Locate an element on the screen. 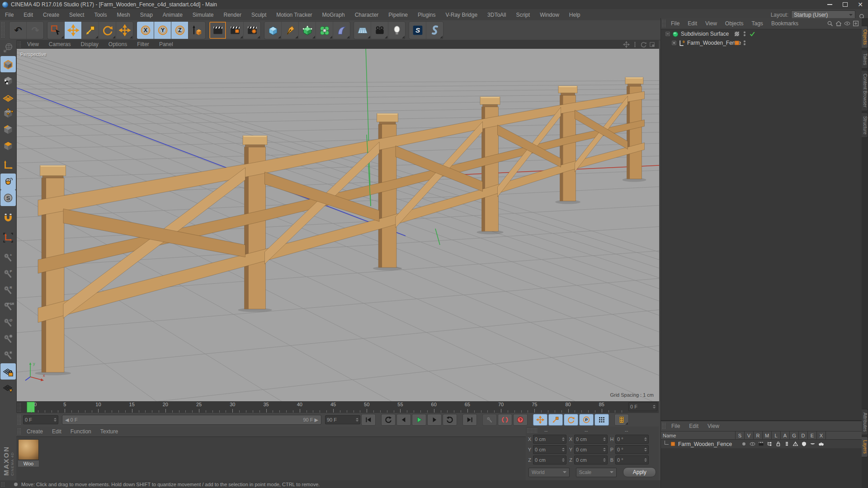 This screenshot has width=868, height=488. viewport-orbit-icon is located at coordinates (644, 44).